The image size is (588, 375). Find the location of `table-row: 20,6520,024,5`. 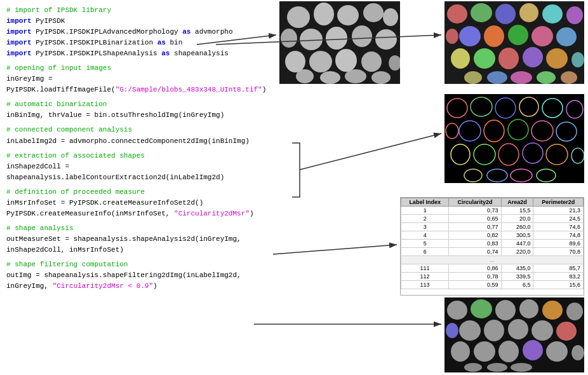

table-row: 20,6520,024,5 is located at coordinates (493, 219).